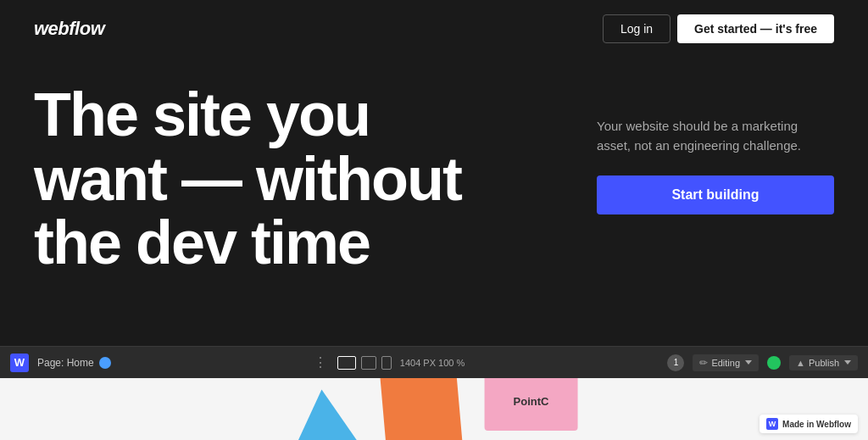  Describe the element at coordinates (715, 149) in the screenshot. I see `hero-right: Your website should be a marketing asset…` at that location.